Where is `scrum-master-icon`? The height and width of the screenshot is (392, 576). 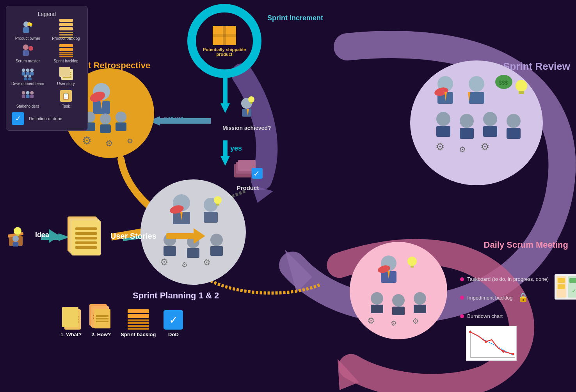
scrum-master-icon is located at coordinates (28, 51).